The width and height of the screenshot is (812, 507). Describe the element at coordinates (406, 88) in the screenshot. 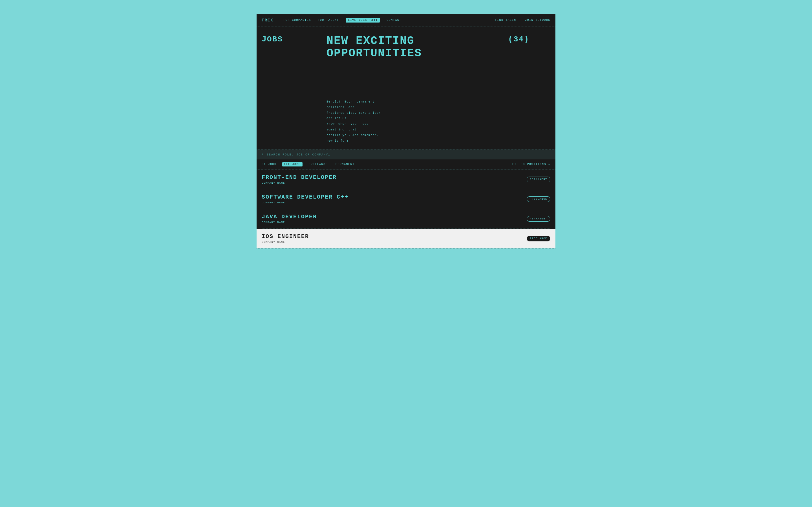

I see `hero-section: JOBS NEW EXCITING OPPORTUNITIES Behold! …` at that location.